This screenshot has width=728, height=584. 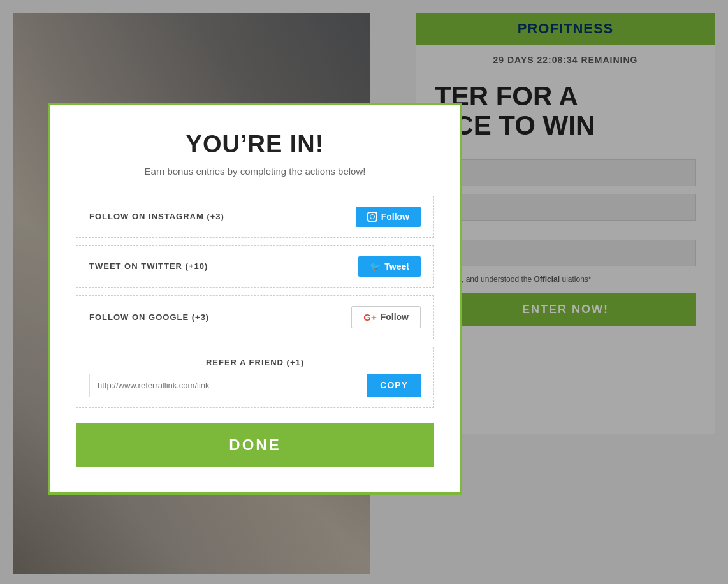 I want to click on instagram-follow-button: Follow, so click(x=388, y=217).